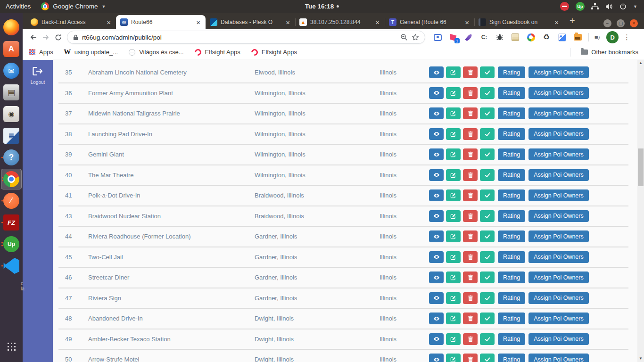  What do you see at coordinates (18, 7) in the screenshot?
I see `activities-button: Activities` at bounding box center [18, 7].